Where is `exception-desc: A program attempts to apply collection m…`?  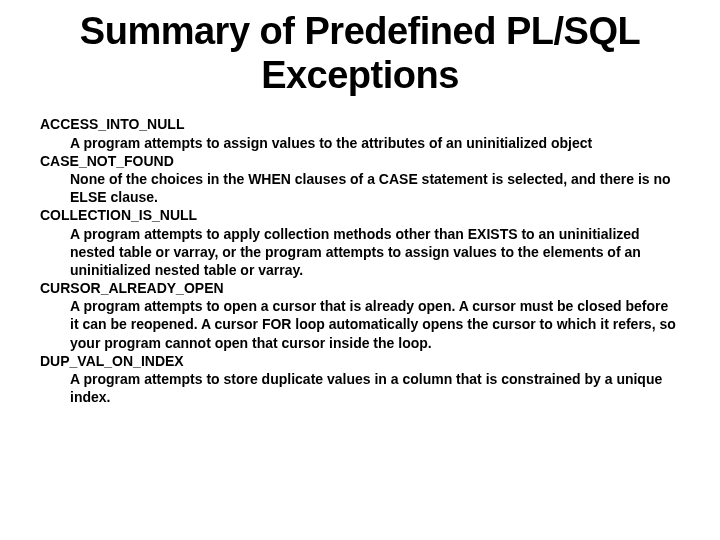
exception-desc: A program attempts to apply collection m… is located at coordinates (360, 252).